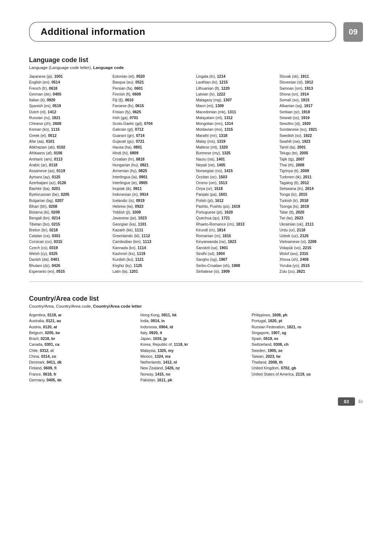  What do you see at coordinates (319, 218) in the screenshot?
I see `list-item: Twi (tw), 2023` at bounding box center [319, 218].